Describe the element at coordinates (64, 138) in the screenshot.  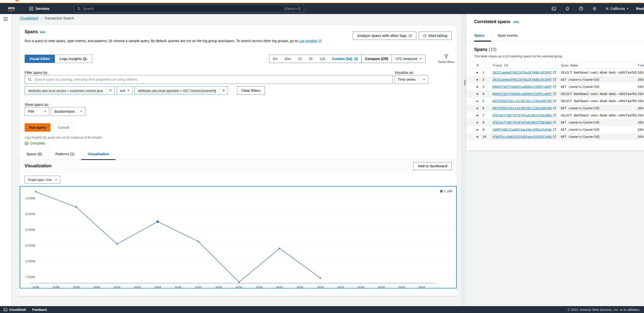
I see `query-note: Logs Insights QL query can run for maxim…` at that location.